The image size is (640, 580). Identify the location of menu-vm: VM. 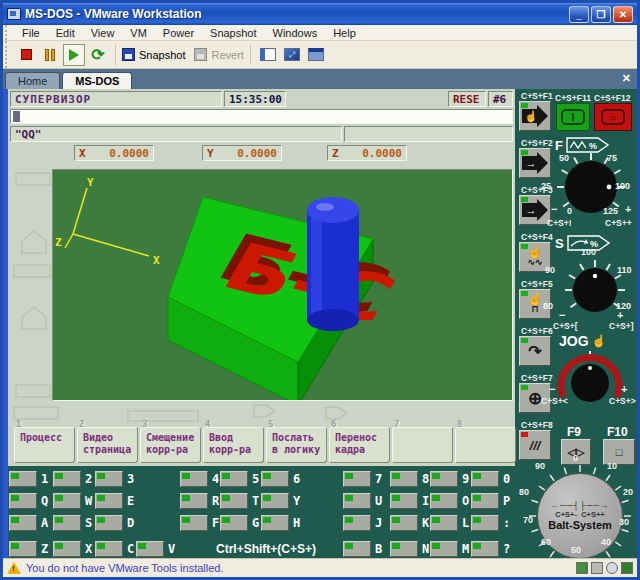
(138, 33).